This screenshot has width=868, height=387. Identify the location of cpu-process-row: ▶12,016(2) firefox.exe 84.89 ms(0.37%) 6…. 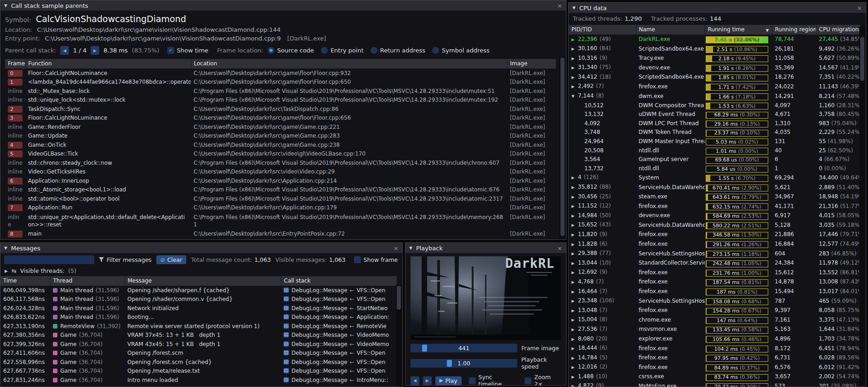
(714, 367).